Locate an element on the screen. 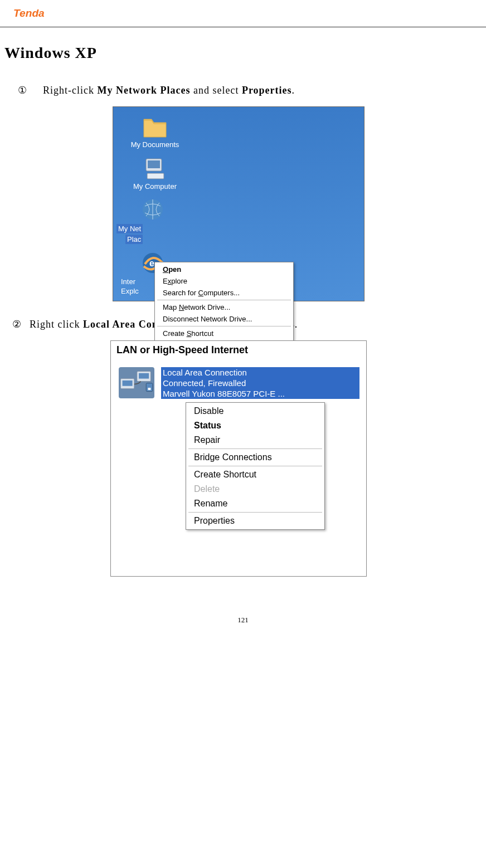 The height and width of the screenshot is (868, 486). page-number: 121 is located at coordinates (243, 623).